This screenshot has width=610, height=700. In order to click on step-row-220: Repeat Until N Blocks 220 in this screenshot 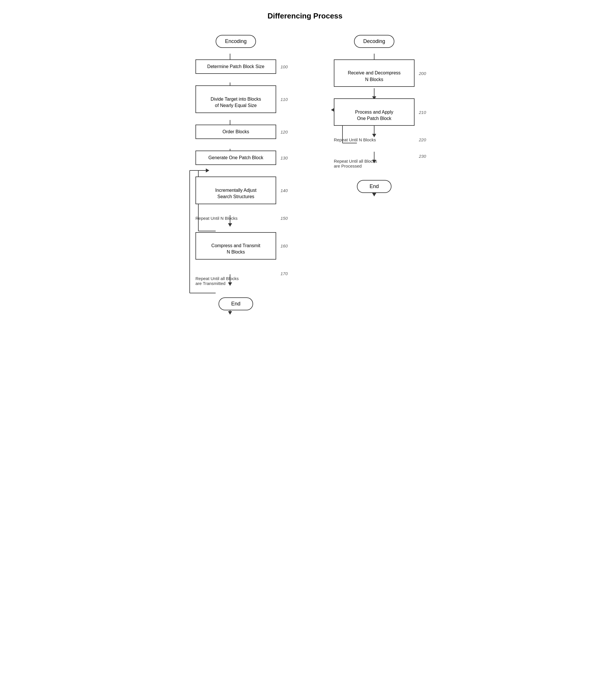, I will do `click(374, 140)`.